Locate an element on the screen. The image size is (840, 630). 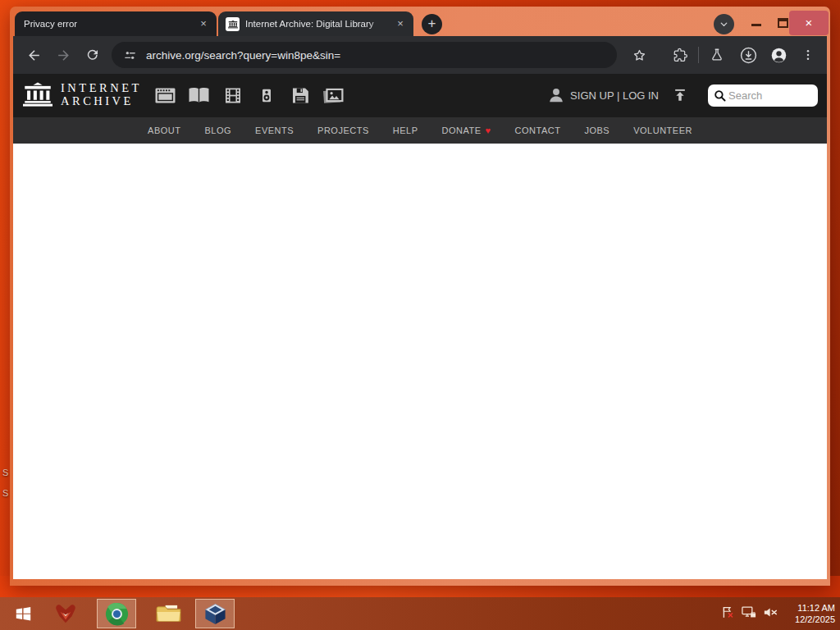
images-icon is located at coordinates (333, 95).